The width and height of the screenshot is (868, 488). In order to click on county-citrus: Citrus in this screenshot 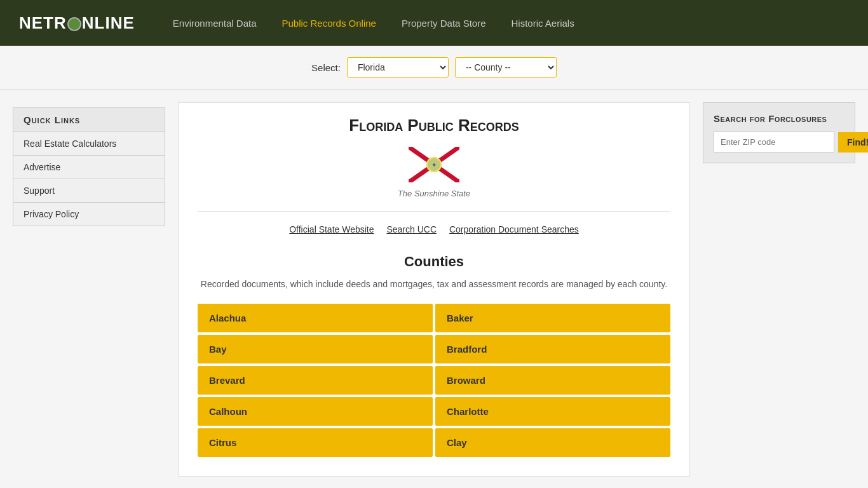, I will do `click(315, 442)`.